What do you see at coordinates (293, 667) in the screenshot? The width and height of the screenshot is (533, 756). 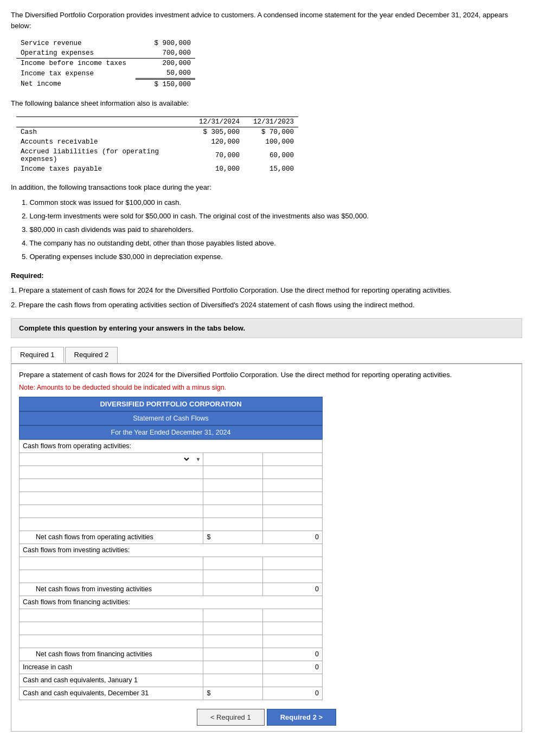 I see `cf-increase-value: 0` at bounding box center [293, 667].